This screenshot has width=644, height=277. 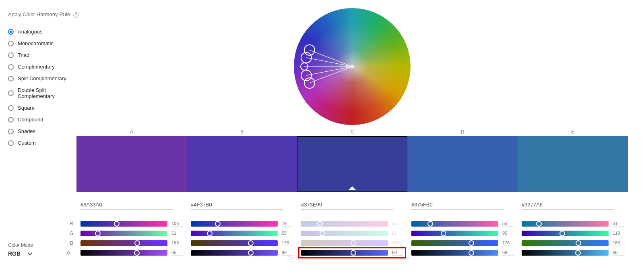 I want to click on radio-icon, so click(x=11, y=108).